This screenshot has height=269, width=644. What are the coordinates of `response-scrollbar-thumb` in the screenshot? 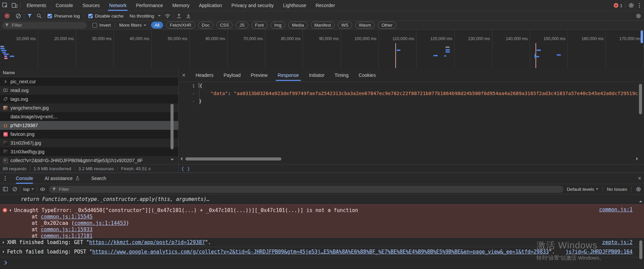 It's located at (640, 99).